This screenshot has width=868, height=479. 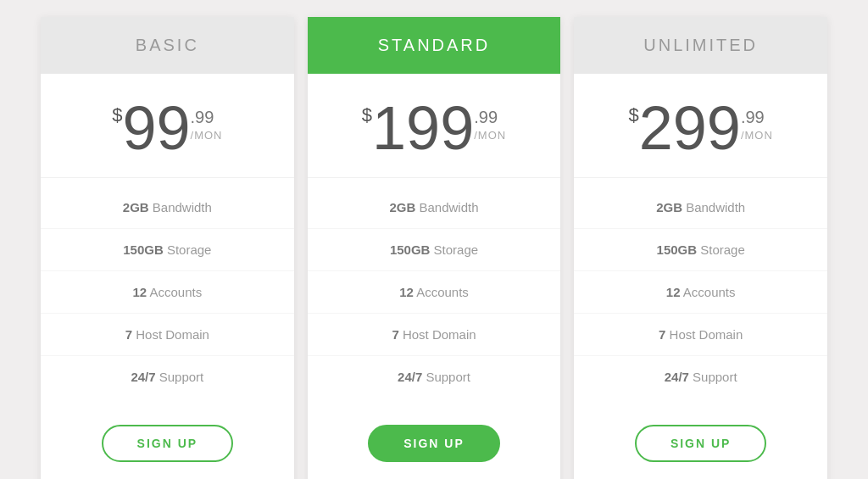 I want to click on feature-item-unlimited-3: 7 Host Domain, so click(x=700, y=335).